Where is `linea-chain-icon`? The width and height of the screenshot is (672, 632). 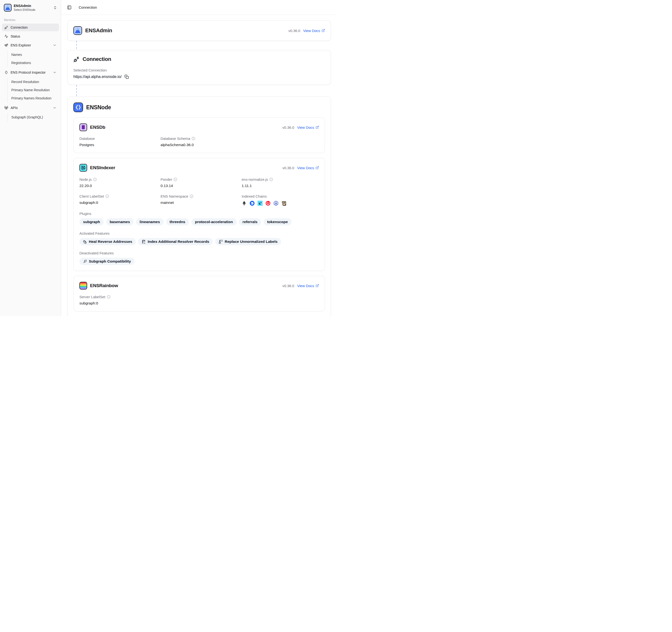
linea-chain-icon is located at coordinates (260, 203).